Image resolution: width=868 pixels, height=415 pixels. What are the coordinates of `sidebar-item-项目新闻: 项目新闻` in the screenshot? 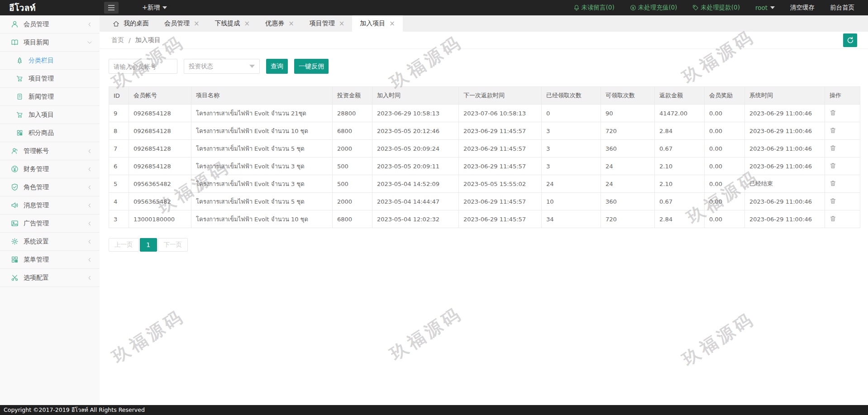 It's located at (50, 43).